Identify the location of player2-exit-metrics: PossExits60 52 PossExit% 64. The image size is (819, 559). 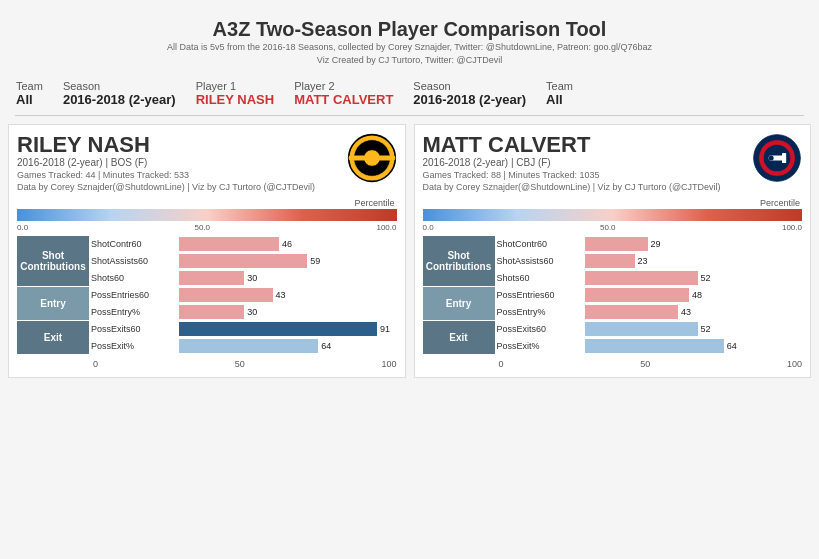
(649, 338).